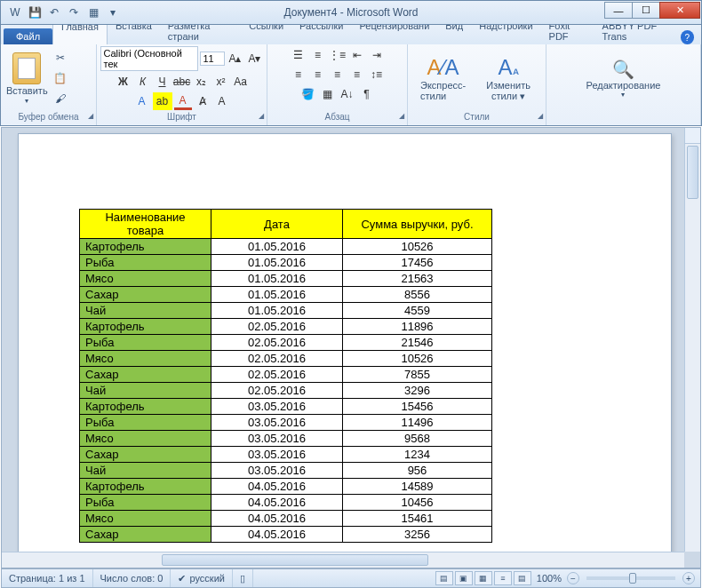 The image size is (702, 588). I want to click on table-row: Рыба01.05.201617456, so click(286, 263).